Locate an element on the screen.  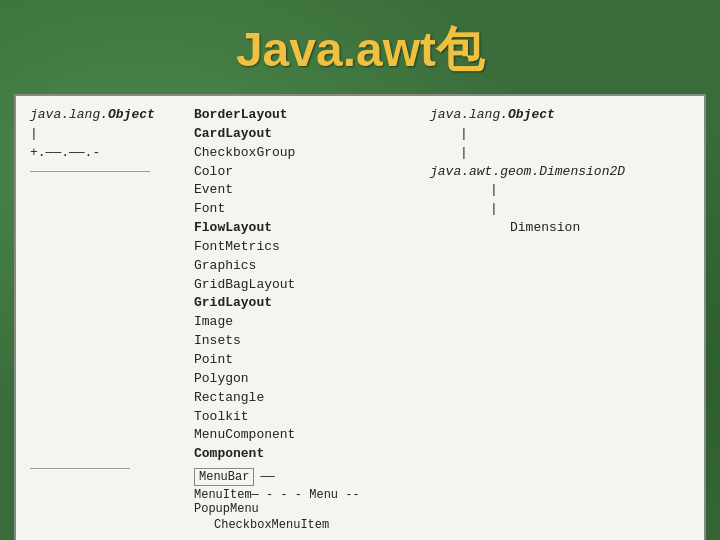
bottom-section: MenuBar —— MenuItem— - - - Menu -- Popup… is located at coordinates (360, 504).